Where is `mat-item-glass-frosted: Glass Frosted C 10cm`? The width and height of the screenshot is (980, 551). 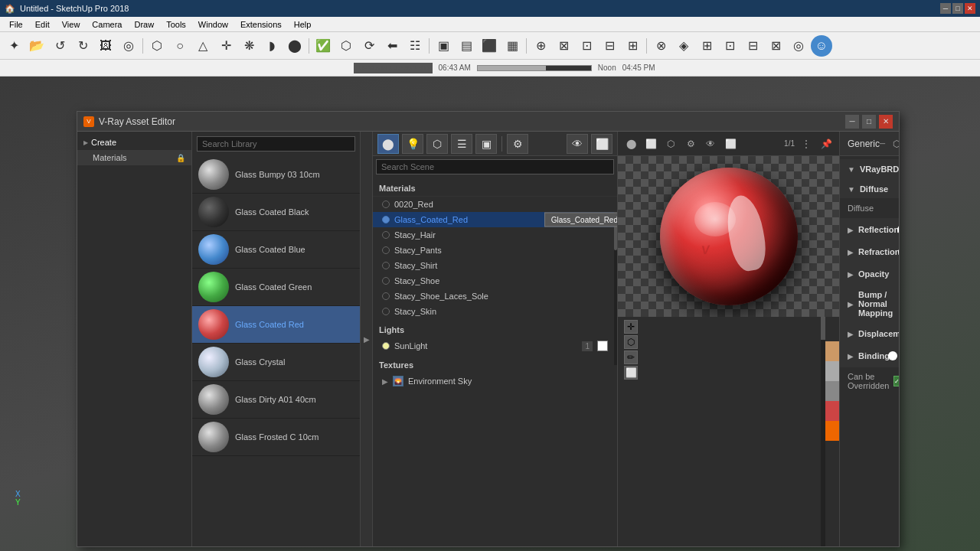
mat-item-glass-frosted: Glass Frosted C 10cm is located at coordinates (276, 438).